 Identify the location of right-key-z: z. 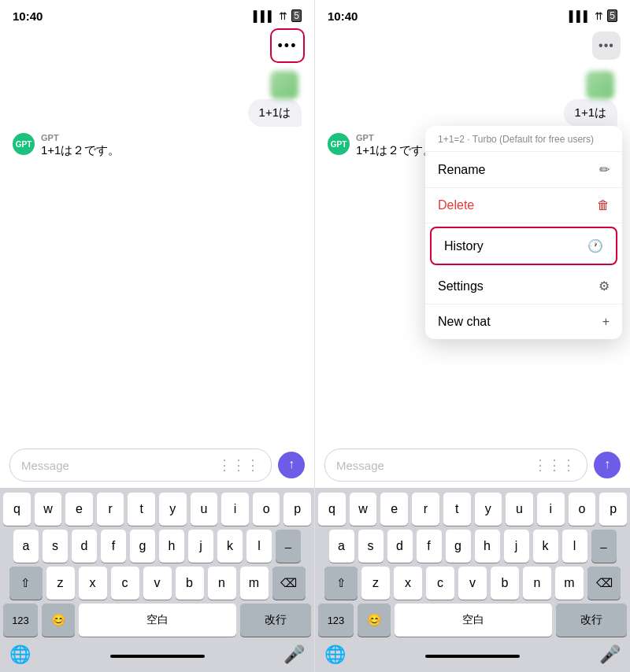
(376, 583).